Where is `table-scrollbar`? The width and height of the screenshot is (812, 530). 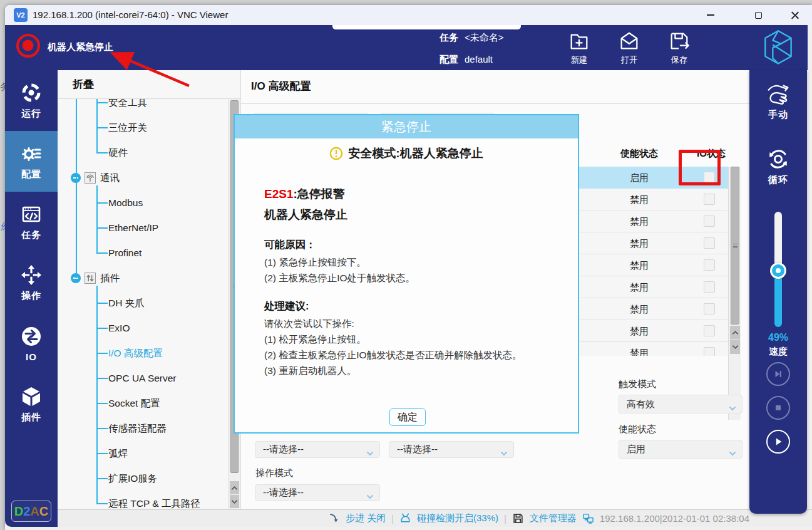 table-scrollbar is located at coordinates (734, 293).